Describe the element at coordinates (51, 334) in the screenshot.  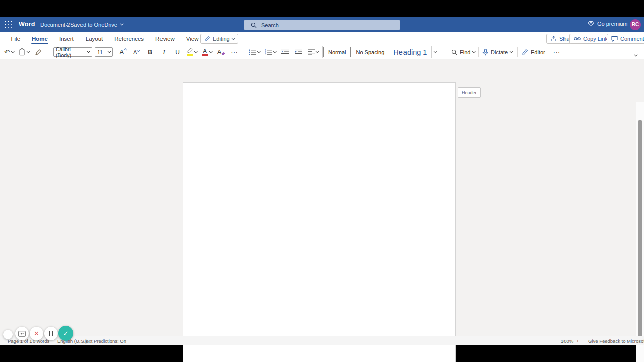
I see `capture-pause-button` at that location.